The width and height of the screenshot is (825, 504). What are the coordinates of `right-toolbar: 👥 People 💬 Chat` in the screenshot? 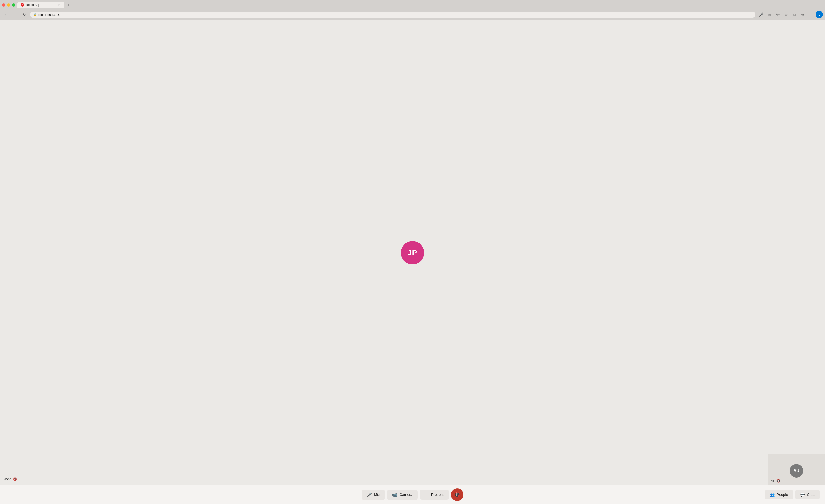 It's located at (792, 495).